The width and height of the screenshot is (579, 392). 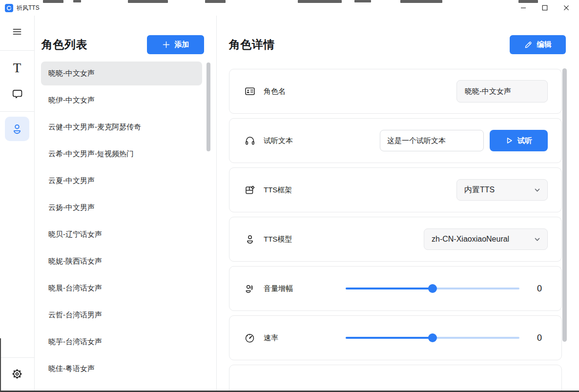 I want to click on role-list-item: 云健-中文男声-麦克阿瑟传奇, so click(x=122, y=127).